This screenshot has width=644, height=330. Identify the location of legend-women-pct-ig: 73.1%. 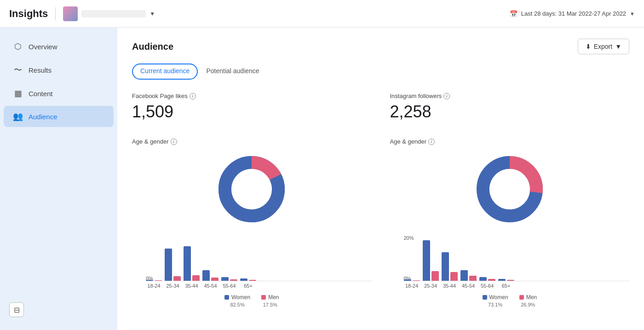
(495, 305).